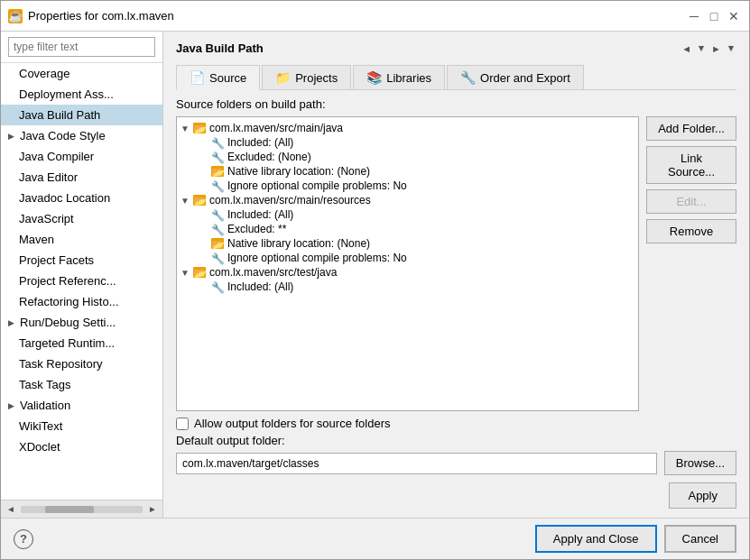  Describe the element at coordinates (691, 128) in the screenshot. I see `add-folder-button: Add Folder...` at that location.